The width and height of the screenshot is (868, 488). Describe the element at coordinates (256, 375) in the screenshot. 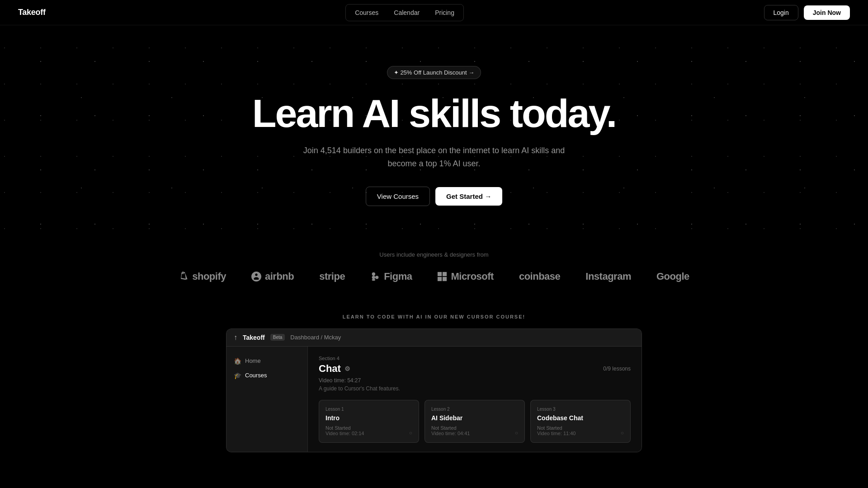

I see `sidebar-courses-label: Courses` at that location.